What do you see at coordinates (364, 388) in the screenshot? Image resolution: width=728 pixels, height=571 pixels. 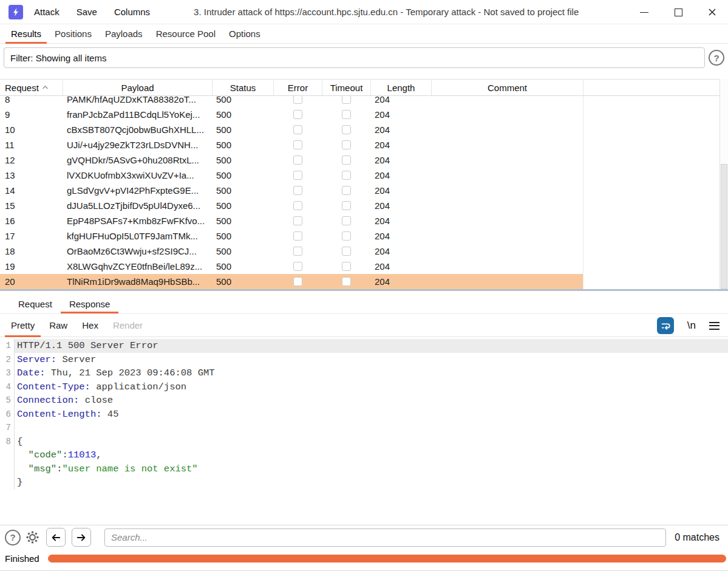 I see `editor-line: 4 Content-Type: application/json` at bounding box center [364, 388].